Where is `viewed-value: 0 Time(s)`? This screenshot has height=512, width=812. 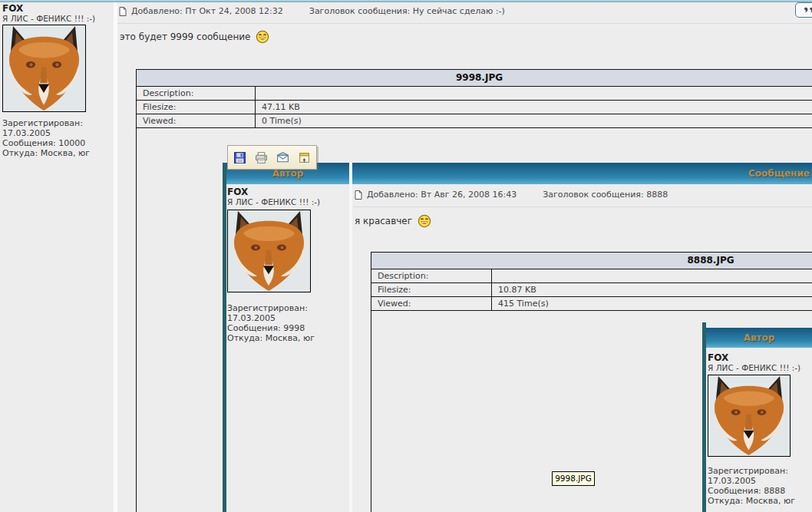
viewed-value: 0 Time(s) is located at coordinates (279, 121).